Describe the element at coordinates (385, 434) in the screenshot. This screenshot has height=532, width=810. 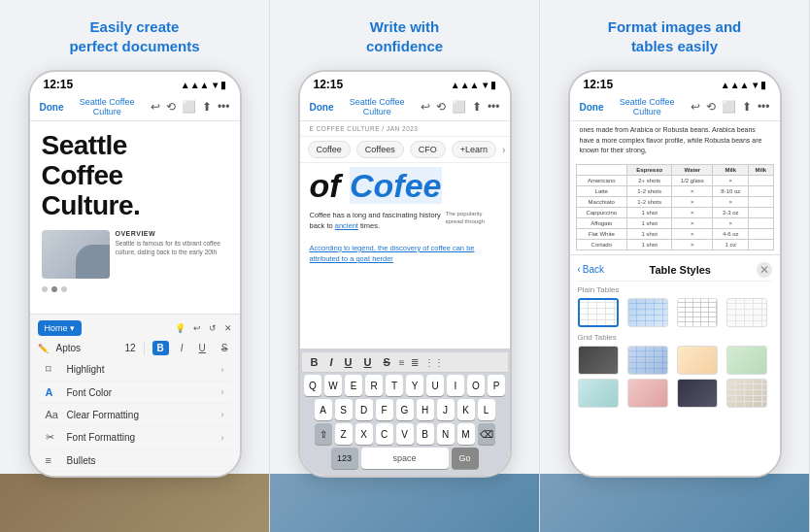
I see `key-c: C` at that location.